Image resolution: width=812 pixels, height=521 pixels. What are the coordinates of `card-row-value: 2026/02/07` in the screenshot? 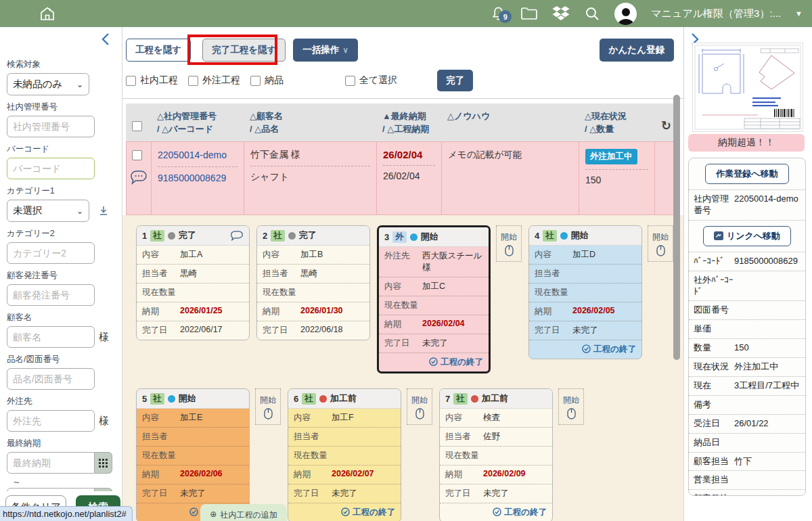 It's located at (363, 475).